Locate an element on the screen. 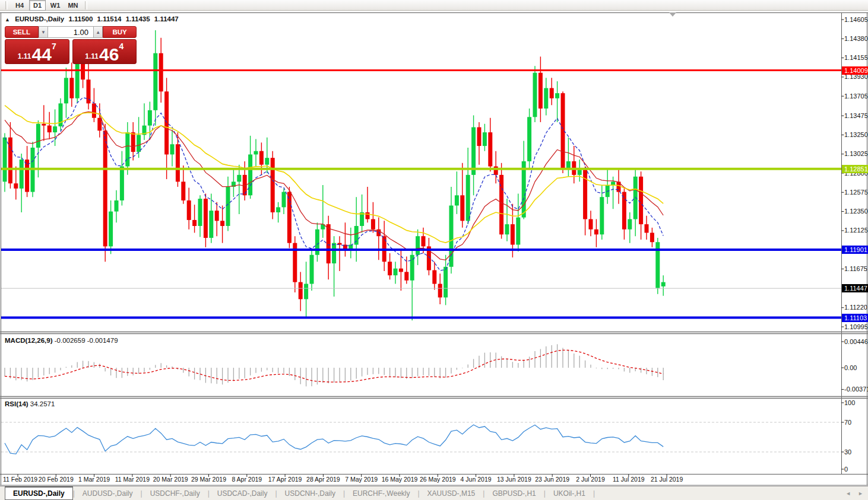 Image resolution: width=868 pixels, height=500 pixels. one-click-trade-panel: SELL ▼ 1.00 ▲ BUY 1.11 44 7 1.11 46 4 is located at coordinates (71, 45).